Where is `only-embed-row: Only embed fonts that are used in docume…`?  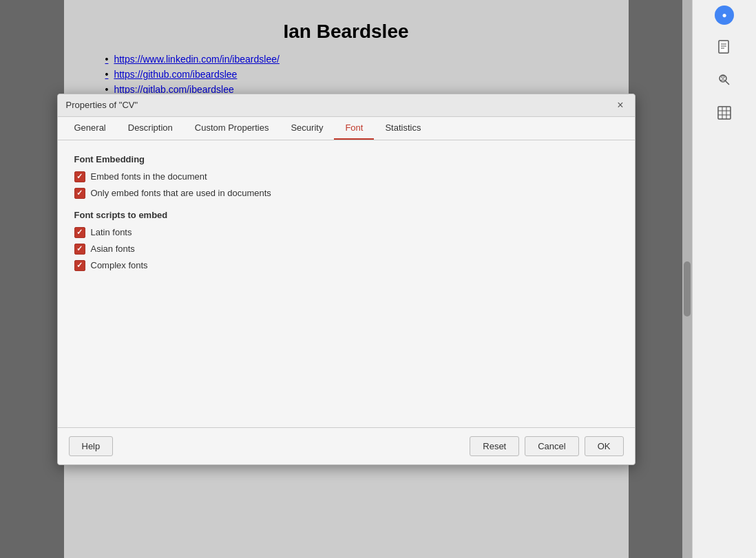
only-embed-row: Only embed fonts that are used in docume… is located at coordinates (346, 193).